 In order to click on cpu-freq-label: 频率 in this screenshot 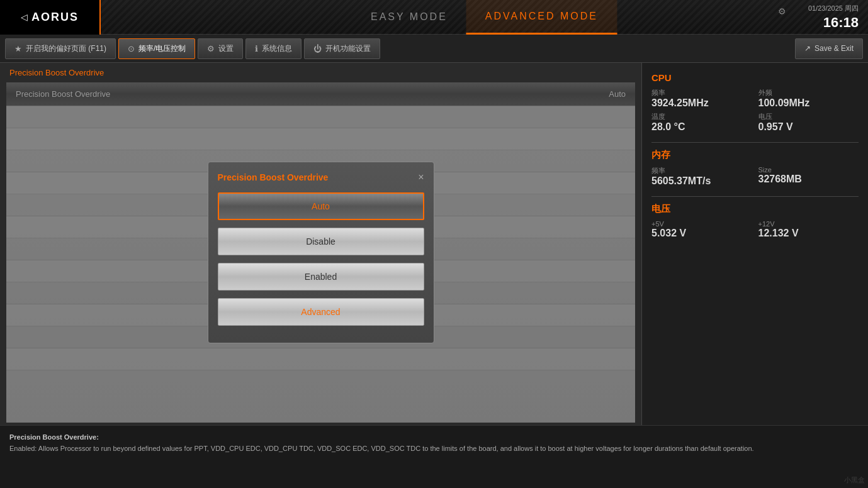, I will do `click(702, 93)`.